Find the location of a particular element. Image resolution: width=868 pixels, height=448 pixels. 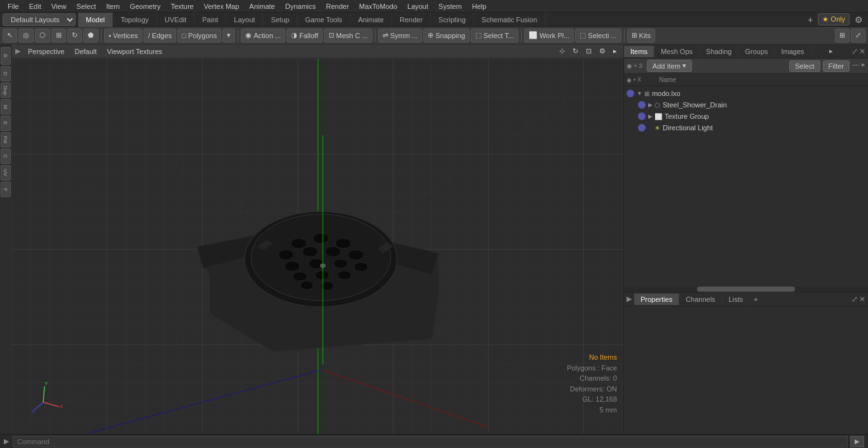

tab-game-tools: Game Tools is located at coordinates (324, 20).